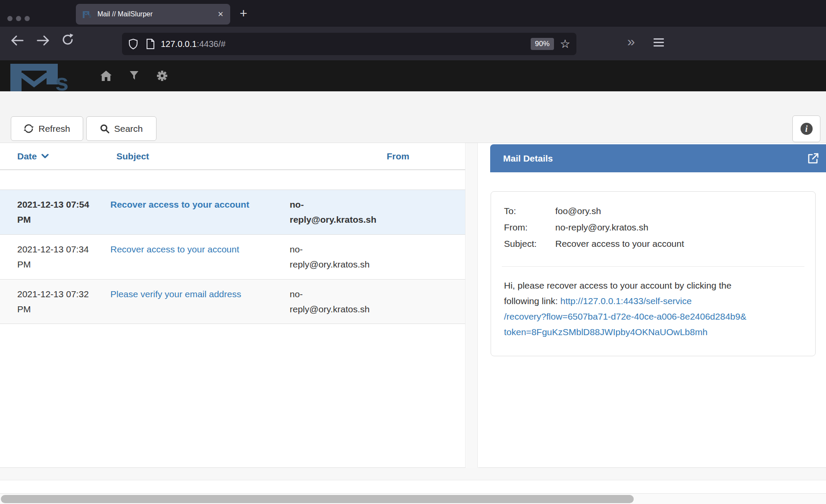 Image resolution: width=826 pixels, height=504 pixels. What do you see at coordinates (679, 244) in the screenshot?
I see `subject-value: Recover access to your account` at bounding box center [679, 244].